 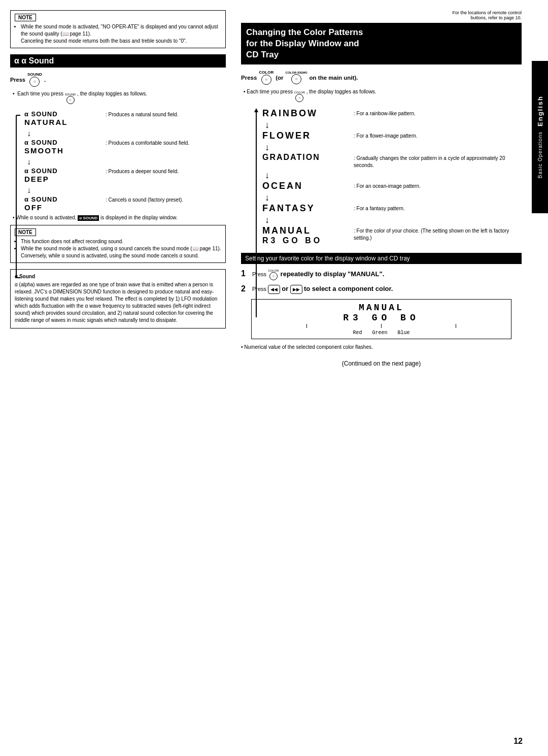 I want to click on note2-item-1: This function does not affect recording …, so click(x=121, y=242).